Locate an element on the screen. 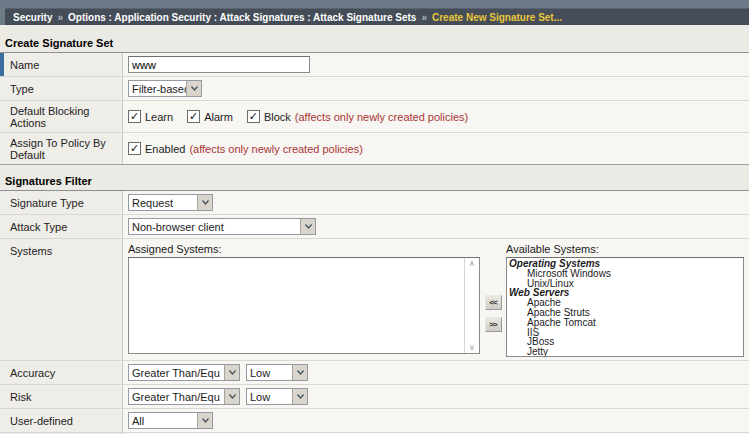 The image size is (749, 434). attack-type-select: Non-browser client is located at coordinates (222, 226).